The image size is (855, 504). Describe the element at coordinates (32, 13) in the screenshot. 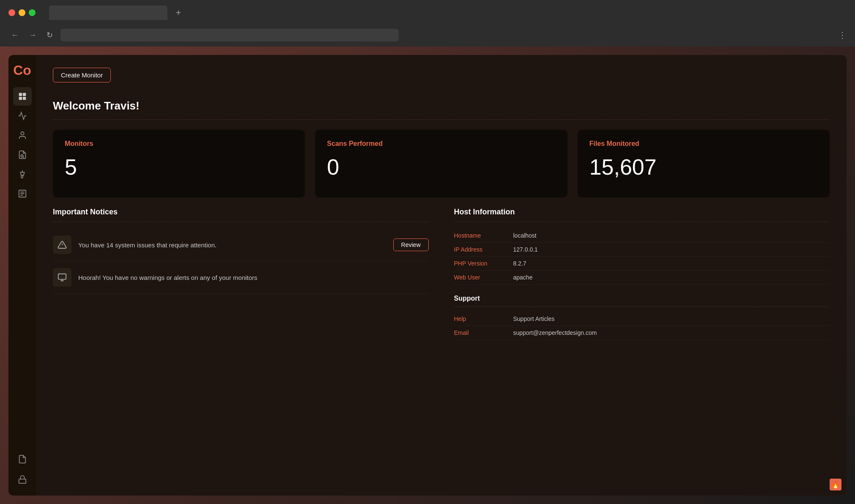

I see `maximize-button` at that location.